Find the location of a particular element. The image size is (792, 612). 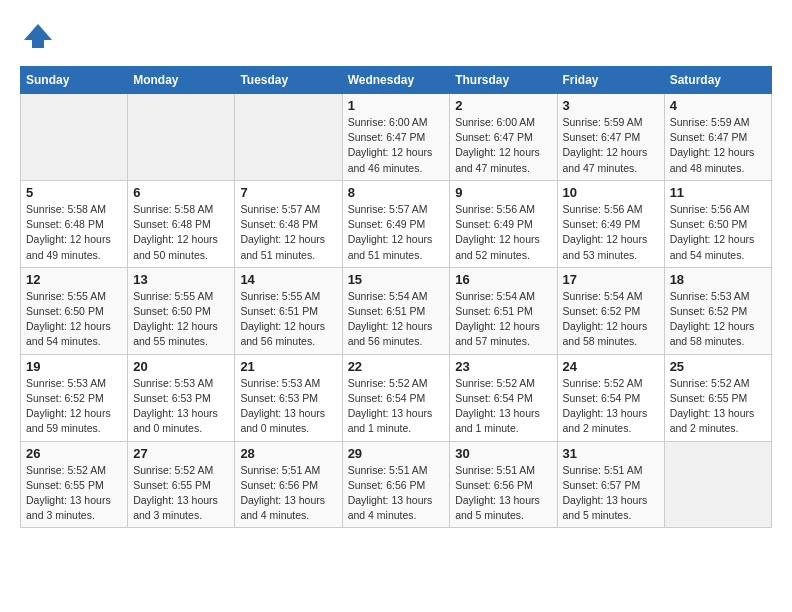

col-header-saturday: Saturday is located at coordinates (718, 80).